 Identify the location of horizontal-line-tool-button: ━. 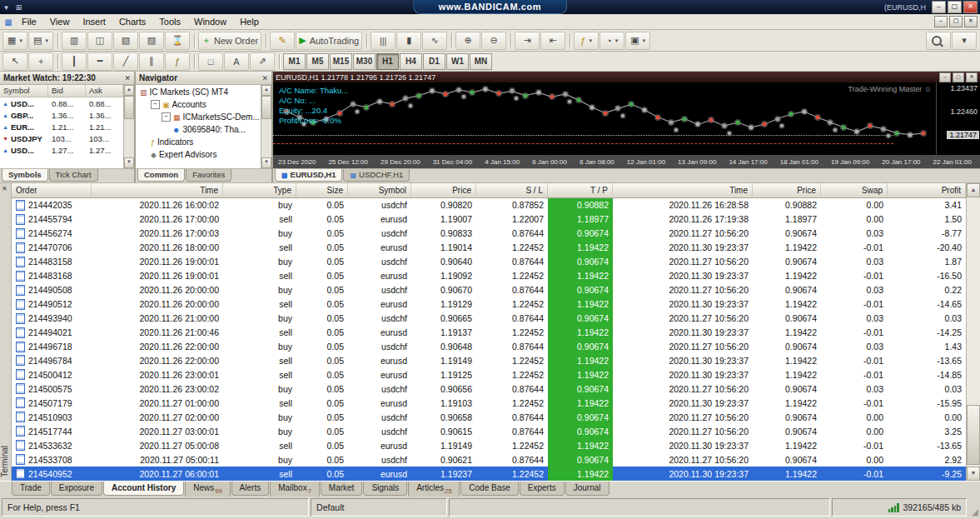
(100, 62).